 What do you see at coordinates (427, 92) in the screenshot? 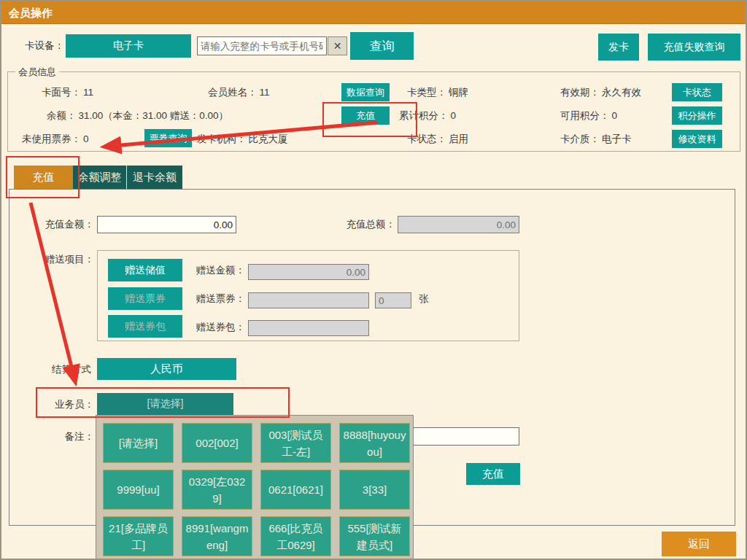
I see `card-type-label: 卡类型：` at bounding box center [427, 92].